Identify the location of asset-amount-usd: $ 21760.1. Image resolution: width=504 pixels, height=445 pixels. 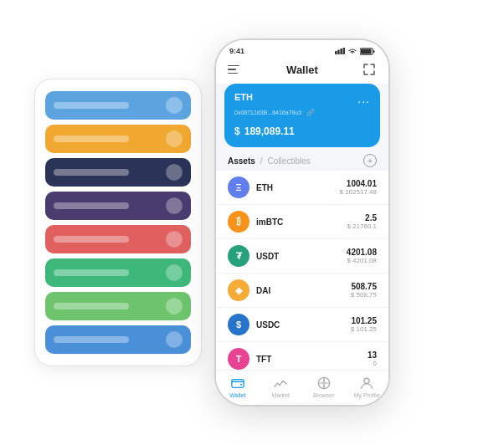
(362, 226).